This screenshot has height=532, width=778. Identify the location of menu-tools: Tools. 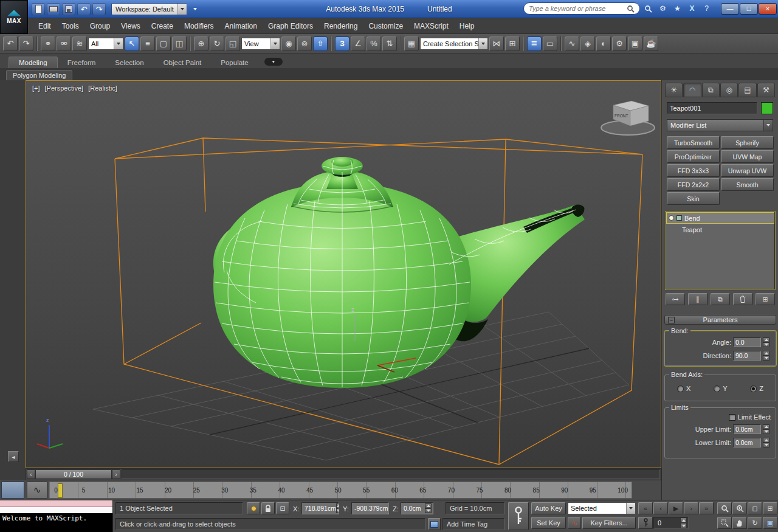
(71, 26).